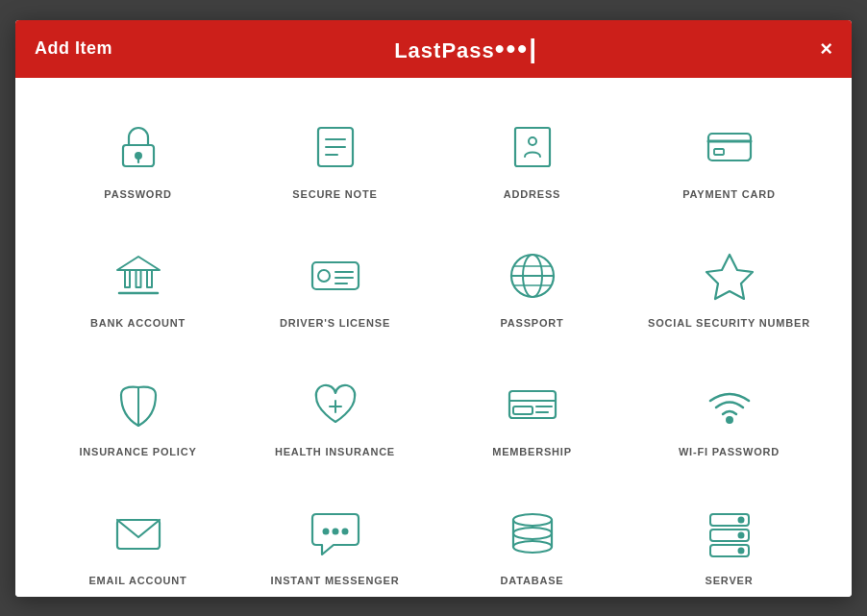 This screenshot has width=867, height=616. I want to click on lastpass-logo: LastPass•••|, so click(466, 49).